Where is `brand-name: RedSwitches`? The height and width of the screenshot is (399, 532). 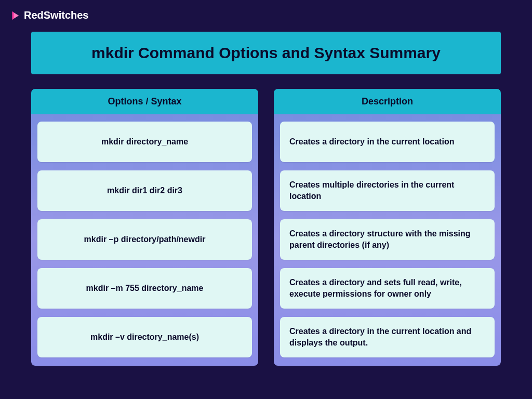
brand-name: RedSwitches is located at coordinates (56, 16).